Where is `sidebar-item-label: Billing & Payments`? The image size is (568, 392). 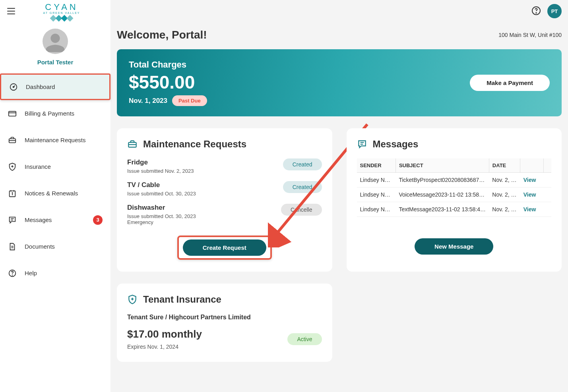
sidebar-item-label: Billing & Payments is located at coordinates (64, 114).